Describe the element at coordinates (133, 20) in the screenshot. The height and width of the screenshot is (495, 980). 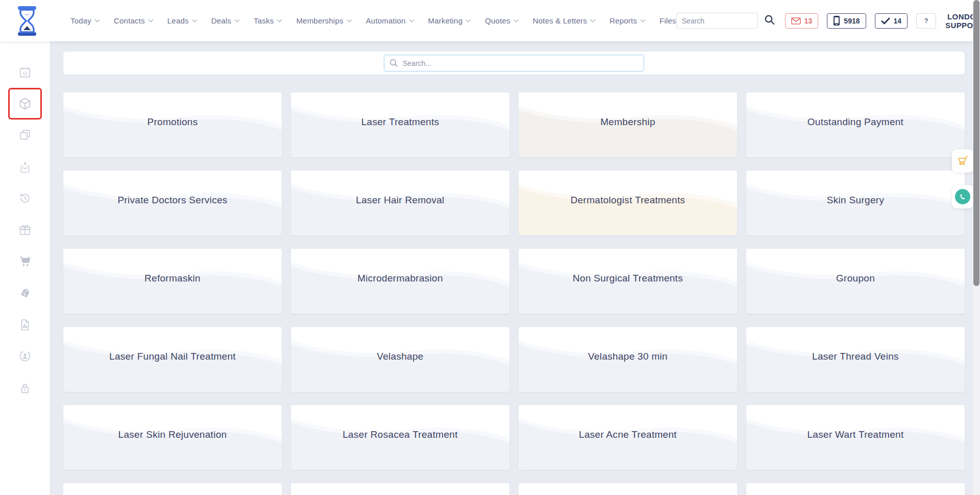
I see `menu-item-contacts: Contacts` at that location.